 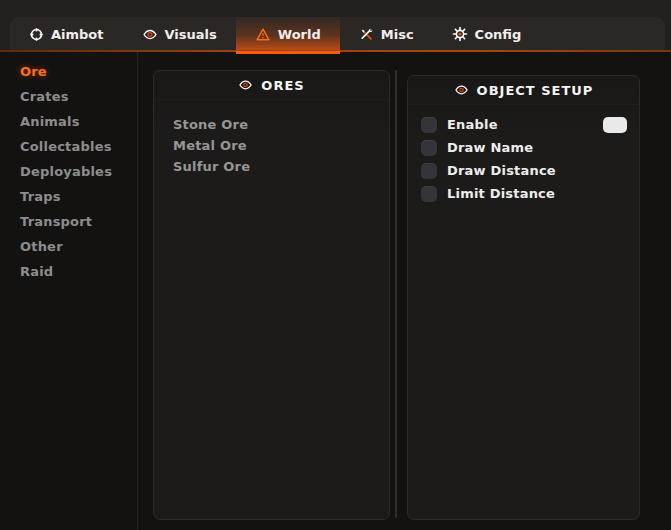 I want to click on option-row-draw-distance: Draw Distance, so click(x=530, y=170).